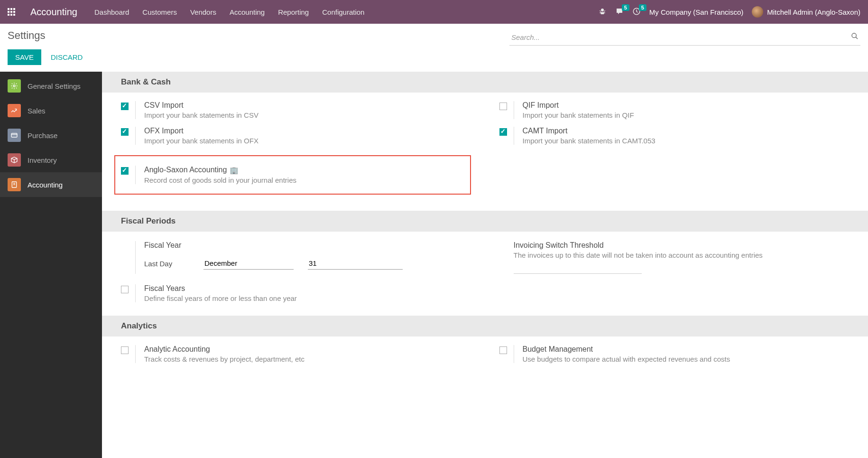 This screenshot has height=458, width=868. What do you see at coordinates (686, 131) in the screenshot?
I see `camt-import-title: CAMT Import` at bounding box center [686, 131].